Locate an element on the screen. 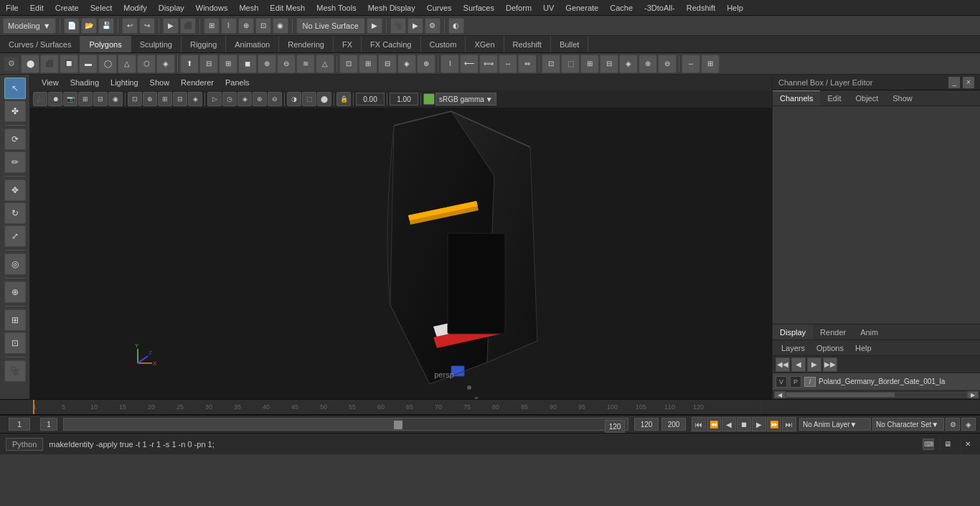 The height and width of the screenshot is (506, 980). vp-select-btn3: ◈ is located at coordinates (245, 99).